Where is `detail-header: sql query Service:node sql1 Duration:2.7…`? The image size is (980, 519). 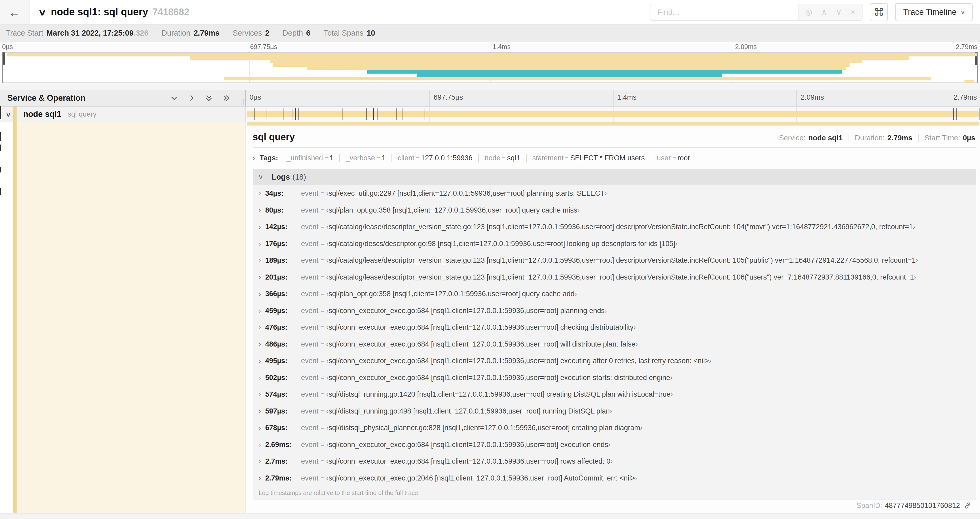
detail-header: sql query Service:node sql1 Duration:2.7… is located at coordinates (614, 137).